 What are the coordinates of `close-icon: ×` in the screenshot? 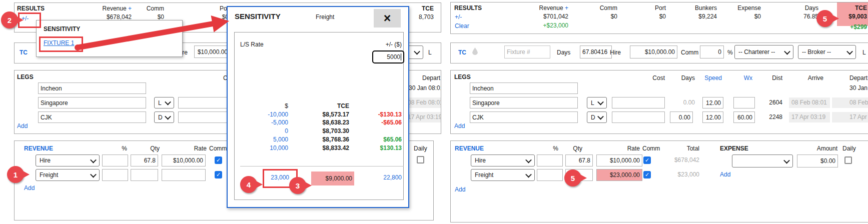 It's located at (387, 18).